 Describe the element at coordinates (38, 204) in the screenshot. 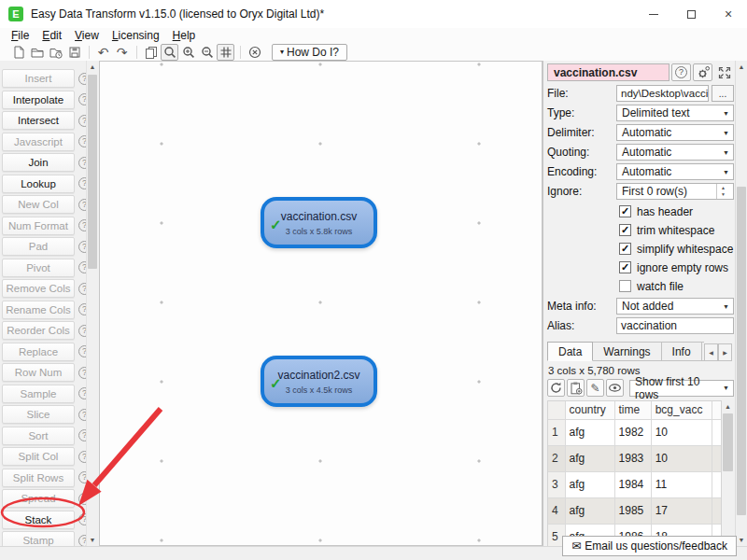

I see `sidebar-item-new-col: New Col` at that location.